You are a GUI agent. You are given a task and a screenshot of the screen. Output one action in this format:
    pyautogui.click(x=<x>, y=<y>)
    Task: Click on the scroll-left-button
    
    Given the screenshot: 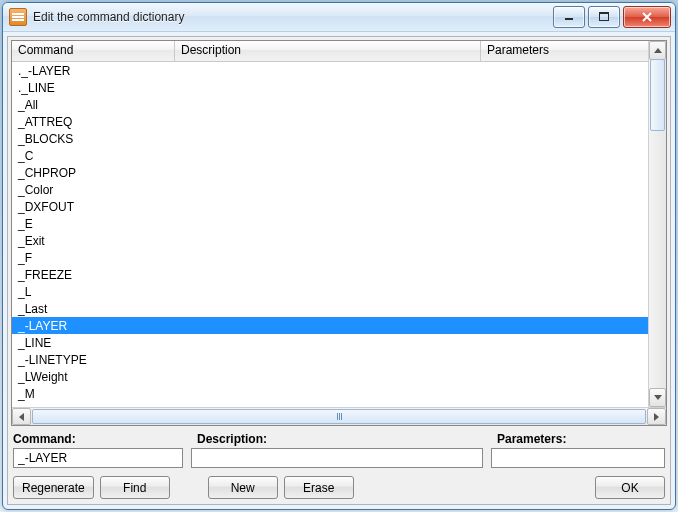 What is the action you would take?
    pyautogui.click(x=22, y=416)
    